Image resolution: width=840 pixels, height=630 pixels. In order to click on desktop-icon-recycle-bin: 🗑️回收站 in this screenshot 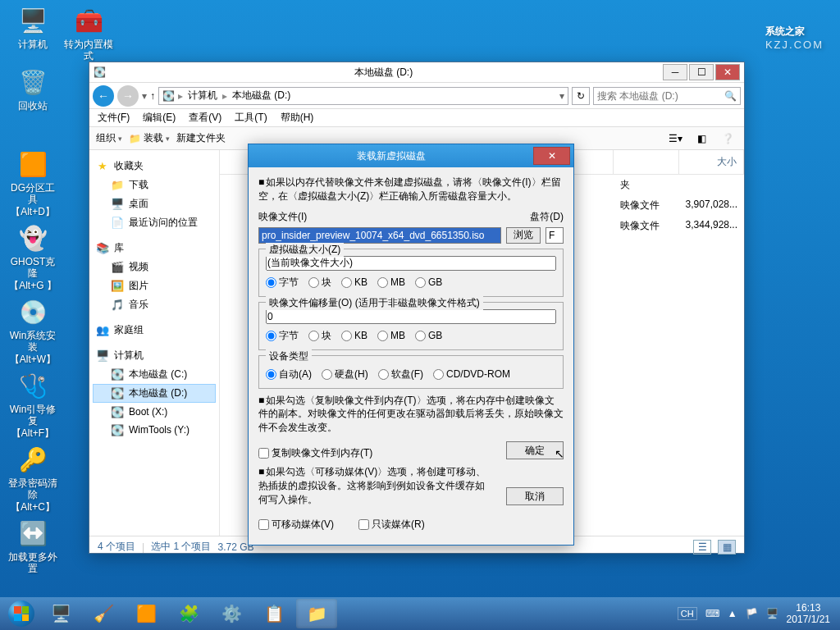, I will do `click(33, 89)`.